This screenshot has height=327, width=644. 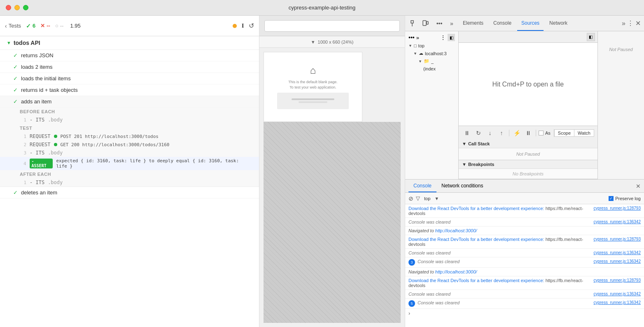 I want to click on block-console-icon: ⊘, so click(x=411, y=199).